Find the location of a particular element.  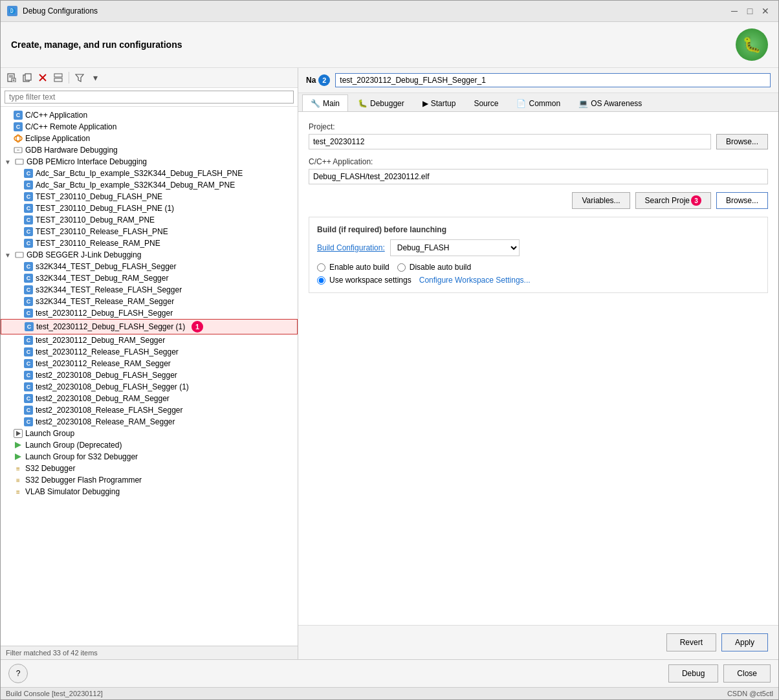

tree-item-adc1: C Adc_Sar_Bctu_Ip_example_S32K344_Debug_… is located at coordinates (149, 173).